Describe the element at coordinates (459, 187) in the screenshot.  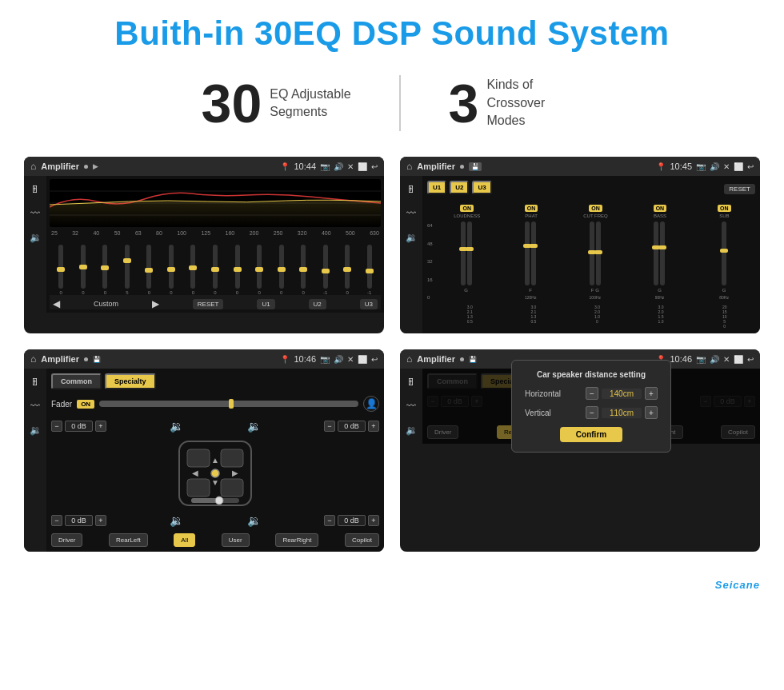
I see `u2-preset-button: U2` at that location.